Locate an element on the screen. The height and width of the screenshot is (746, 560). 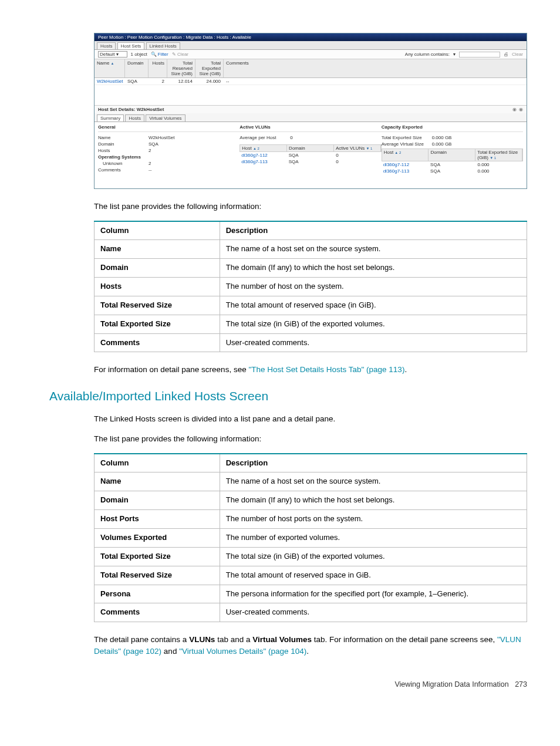
clear-button: ✎ Clear is located at coordinates (180, 54).